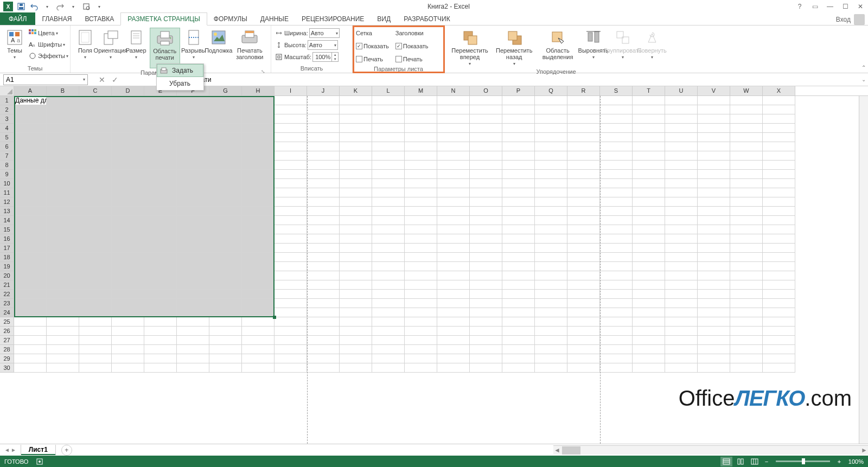 The image size is (868, 467). I want to click on column-header: H, so click(258, 91).